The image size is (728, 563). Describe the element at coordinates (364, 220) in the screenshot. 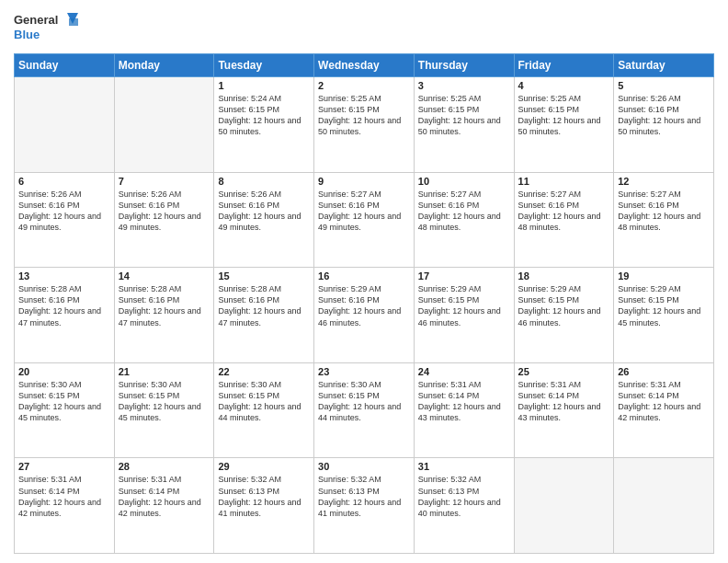

I see `calendar-cell: 9Sunrise: 5:27 AM Sunset: 6:16 PM Daylig…` at that location.